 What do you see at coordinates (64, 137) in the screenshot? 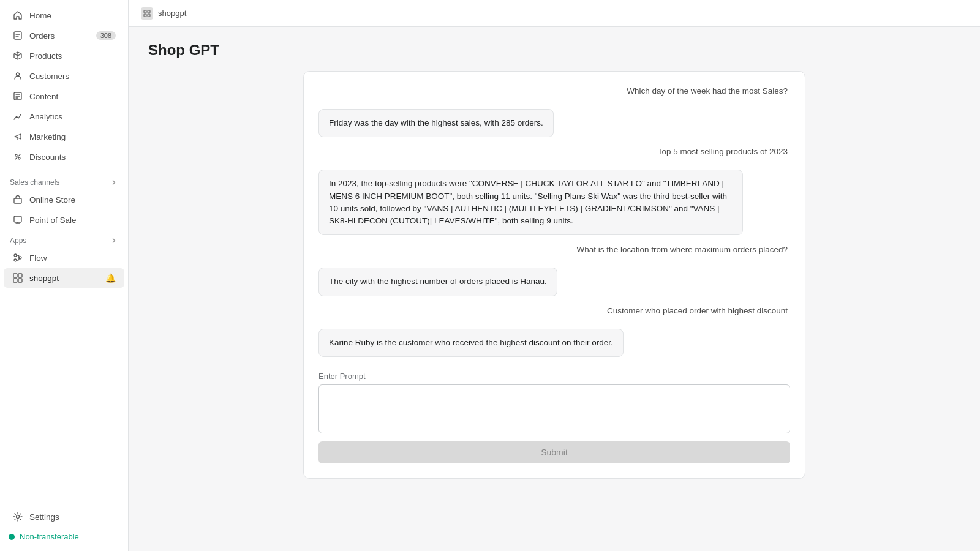
I see `sidebar-item-marketing: Marketing` at bounding box center [64, 137].